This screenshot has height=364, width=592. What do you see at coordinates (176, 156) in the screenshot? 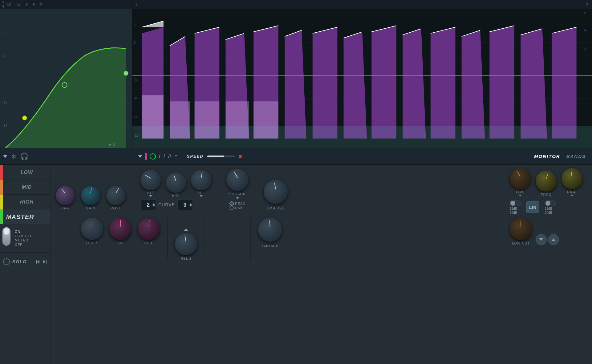
I see `mode-eq-btn: =` at bounding box center [176, 156].